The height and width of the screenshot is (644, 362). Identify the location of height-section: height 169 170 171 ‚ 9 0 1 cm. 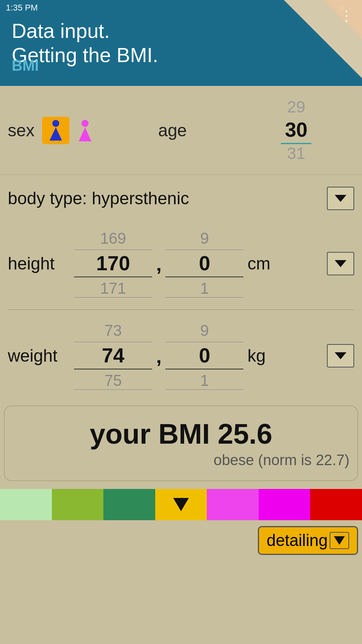
(181, 264).